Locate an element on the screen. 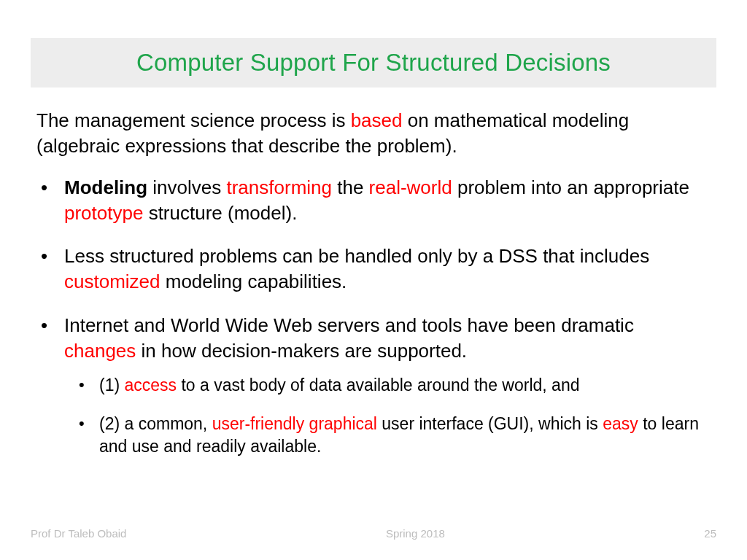 This screenshot has width=747, height=560. text: (1) is located at coordinates (112, 385).